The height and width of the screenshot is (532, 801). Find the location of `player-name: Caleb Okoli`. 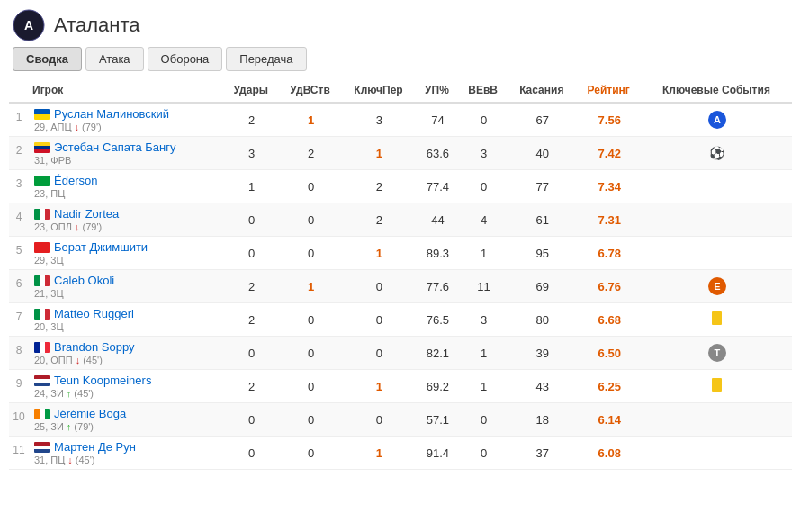

player-name: Caleb Okoli is located at coordinates (126, 281).